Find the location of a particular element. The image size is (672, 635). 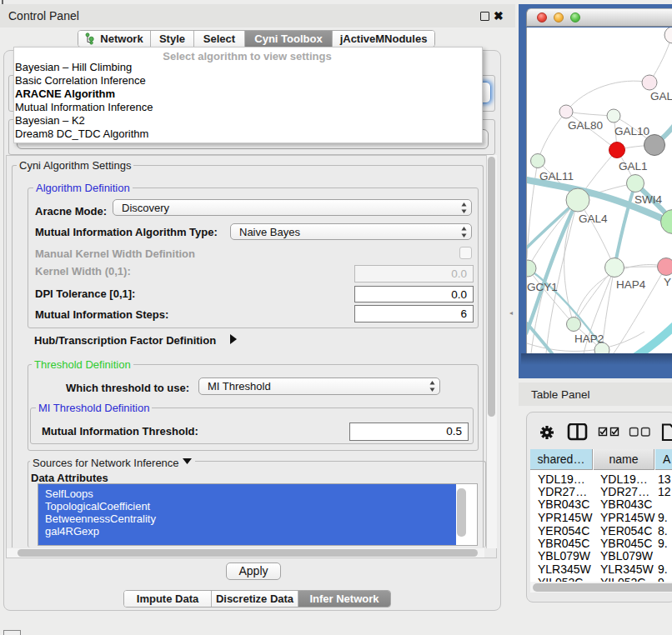

svg-text: GAL80 is located at coordinates (585, 125).